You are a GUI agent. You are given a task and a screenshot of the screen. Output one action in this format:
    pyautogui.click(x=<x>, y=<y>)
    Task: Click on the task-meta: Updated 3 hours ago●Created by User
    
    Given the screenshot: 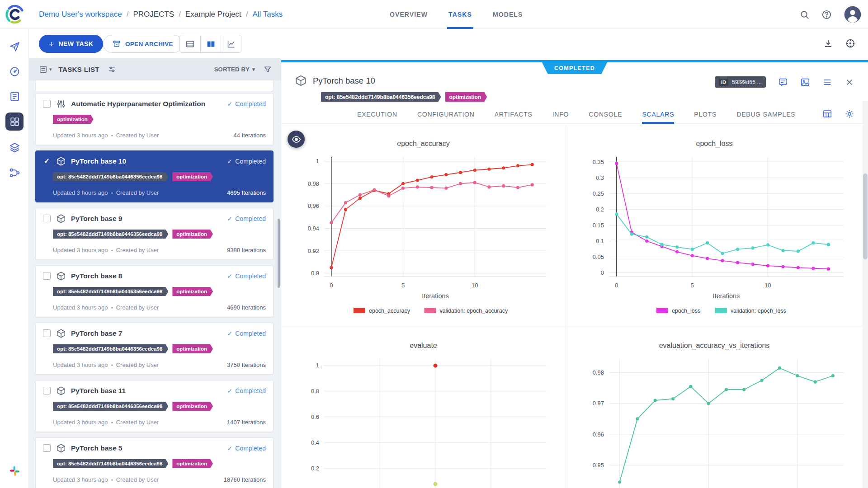 What is the action you would take?
    pyautogui.click(x=106, y=136)
    